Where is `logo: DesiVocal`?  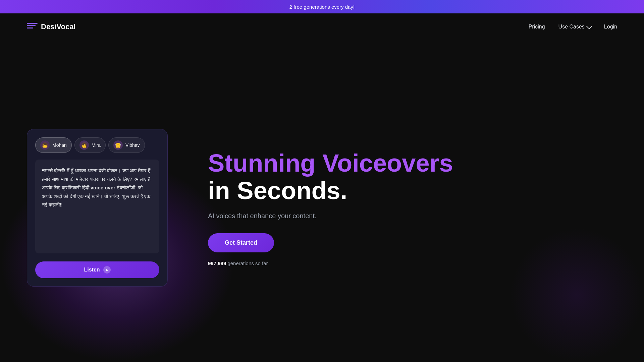
logo: DesiVocal is located at coordinates (51, 27).